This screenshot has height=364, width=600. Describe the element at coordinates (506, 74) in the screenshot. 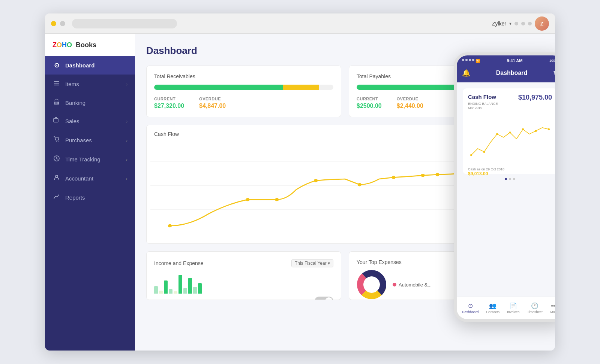

I see `phone-header: 🔔 Dashboard ↻` at that location.